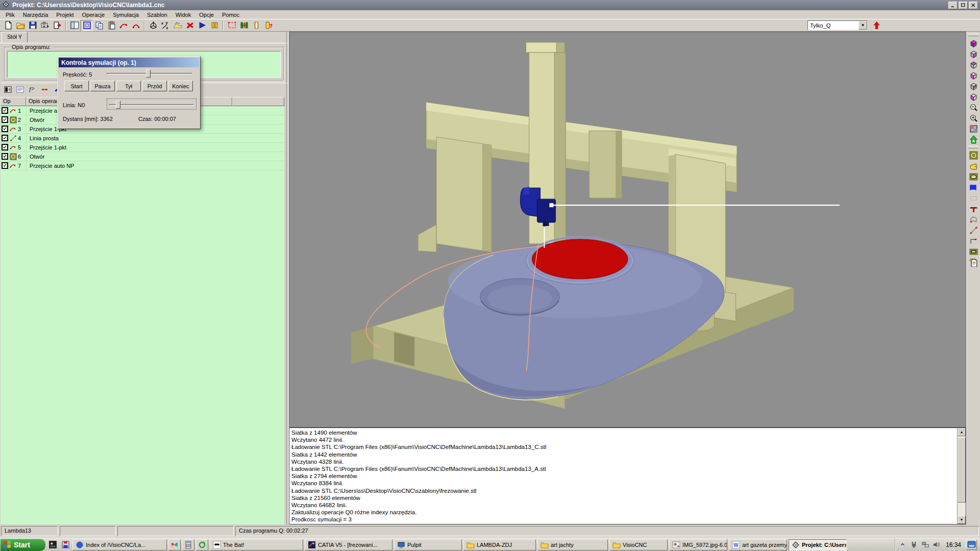  What do you see at coordinates (65, 15) in the screenshot?
I see `menu-projekt: Projekt` at bounding box center [65, 15].